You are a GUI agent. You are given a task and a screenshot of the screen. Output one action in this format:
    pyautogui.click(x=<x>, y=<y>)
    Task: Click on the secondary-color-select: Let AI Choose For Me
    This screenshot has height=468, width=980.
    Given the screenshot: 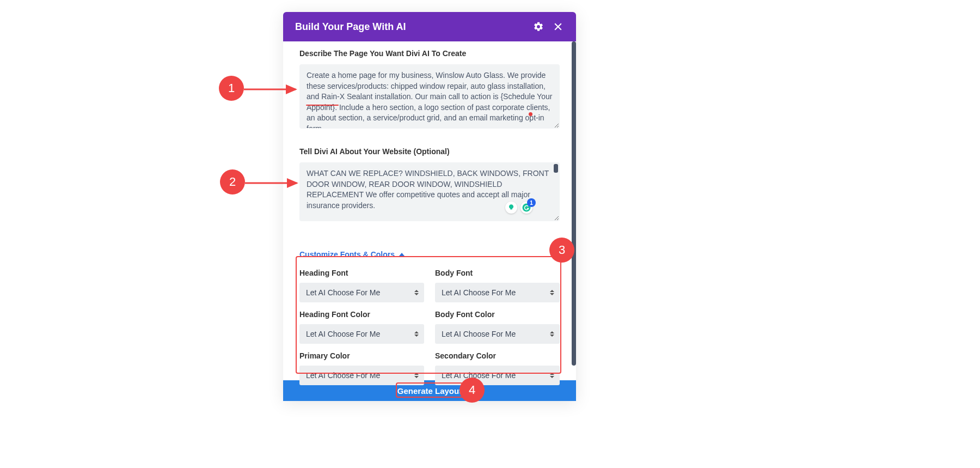 What is the action you would take?
    pyautogui.click(x=498, y=375)
    